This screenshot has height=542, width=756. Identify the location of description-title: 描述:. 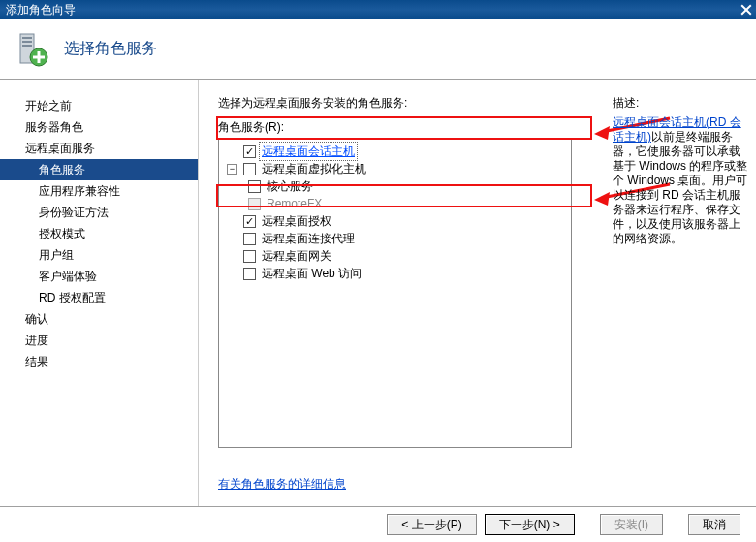
(680, 103).